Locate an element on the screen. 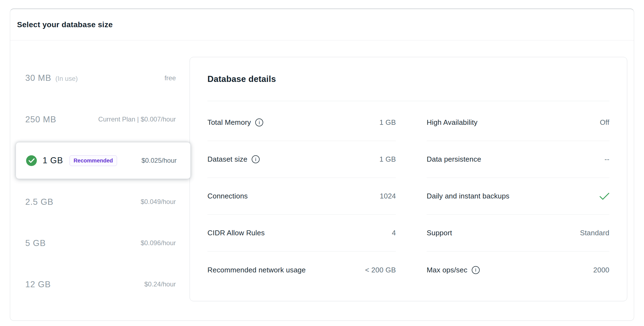 The height and width of the screenshot is (326, 644). detail-row-network-usage: Recommended network usage < 200 GB is located at coordinates (302, 270).